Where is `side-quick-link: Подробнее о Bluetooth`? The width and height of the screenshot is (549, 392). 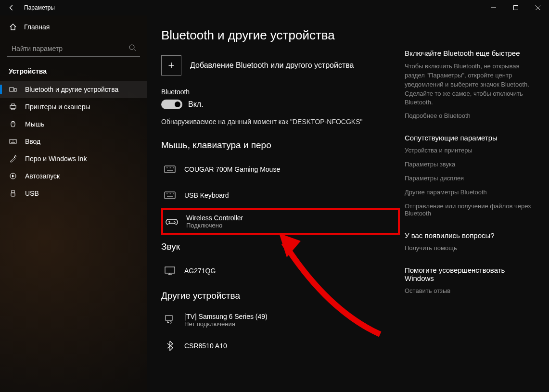 side-quick-link: Подробнее о Bluetooth is located at coordinates (470, 115).